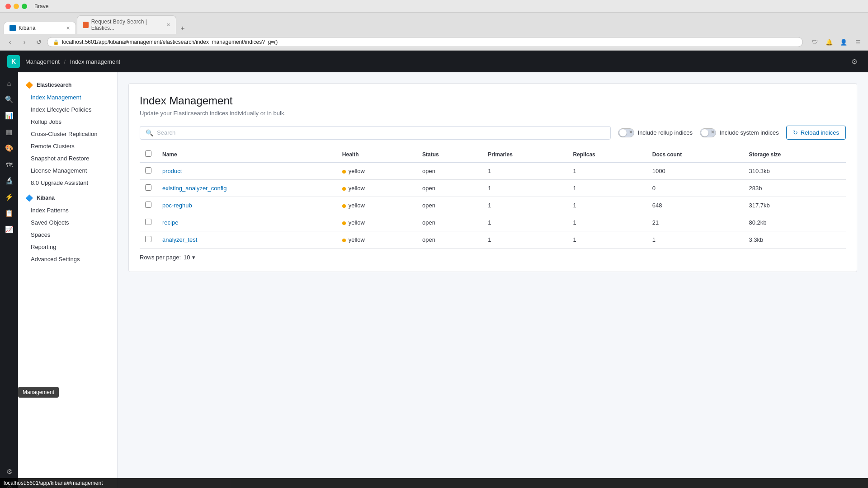  What do you see at coordinates (68, 158) in the screenshot?
I see `sidebar-item-snapshot-restore: Snapshot and Restore` at bounding box center [68, 158].